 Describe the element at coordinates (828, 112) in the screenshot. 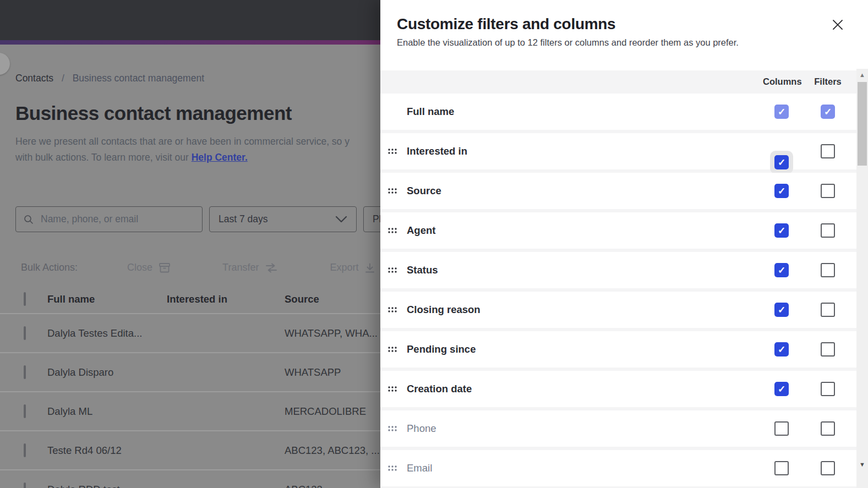

I see `filters-checkbox: ✓` at that location.